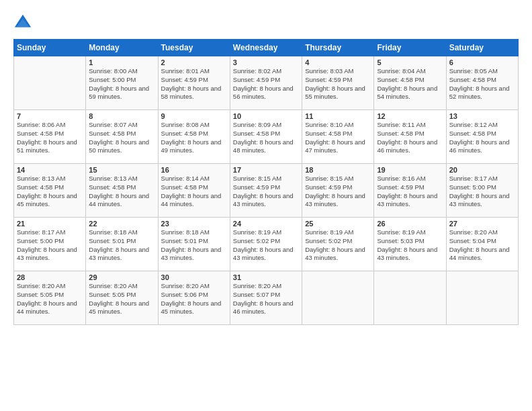 The height and width of the screenshot is (411, 532). I want to click on day-number: 11, so click(338, 116).